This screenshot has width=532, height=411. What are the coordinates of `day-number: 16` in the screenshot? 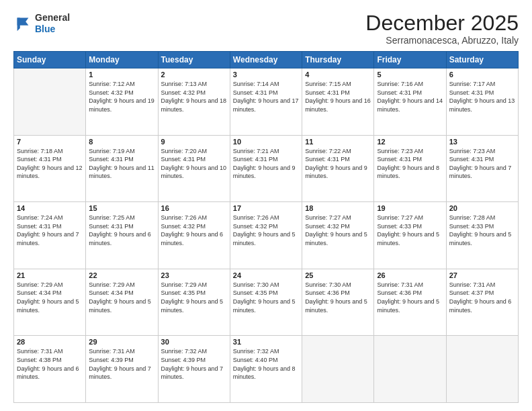 It's located at (194, 208).